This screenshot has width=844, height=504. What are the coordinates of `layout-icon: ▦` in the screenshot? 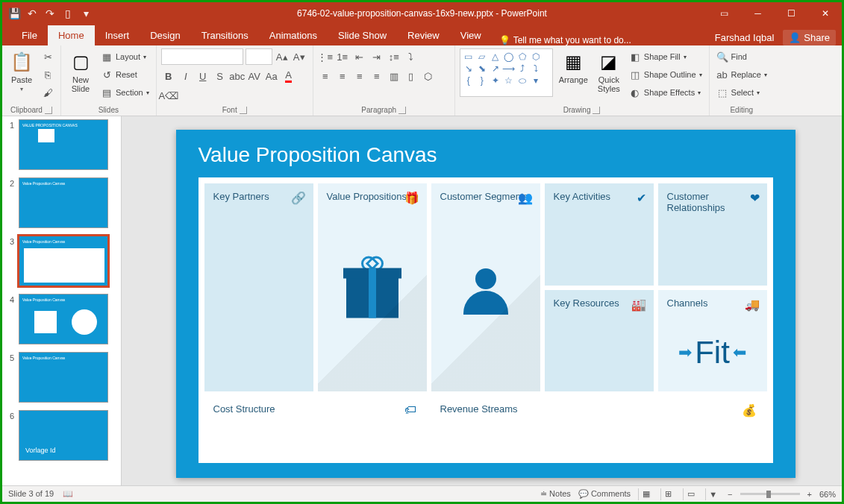 It's located at (107, 57).